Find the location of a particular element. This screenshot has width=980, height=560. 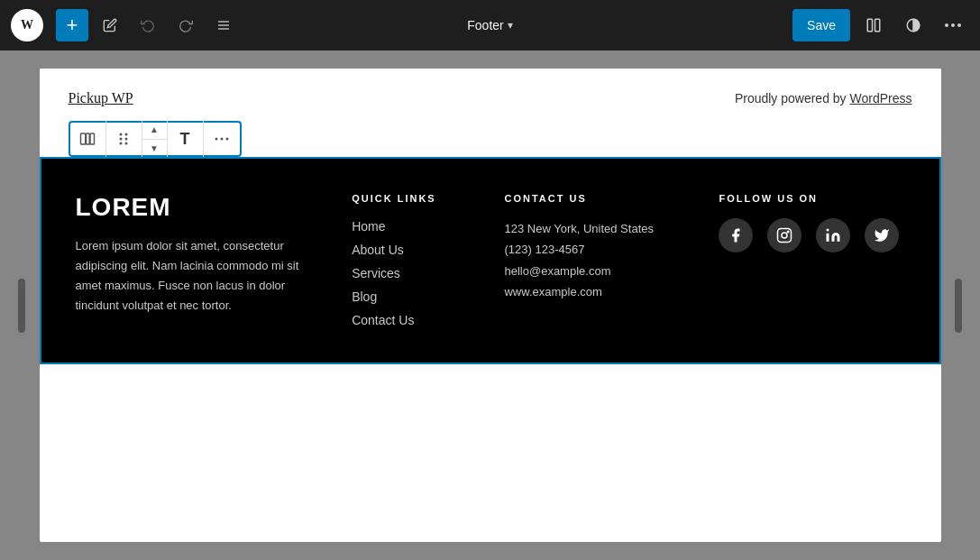

move-up-button: ▲ is located at coordinates (155, 130).